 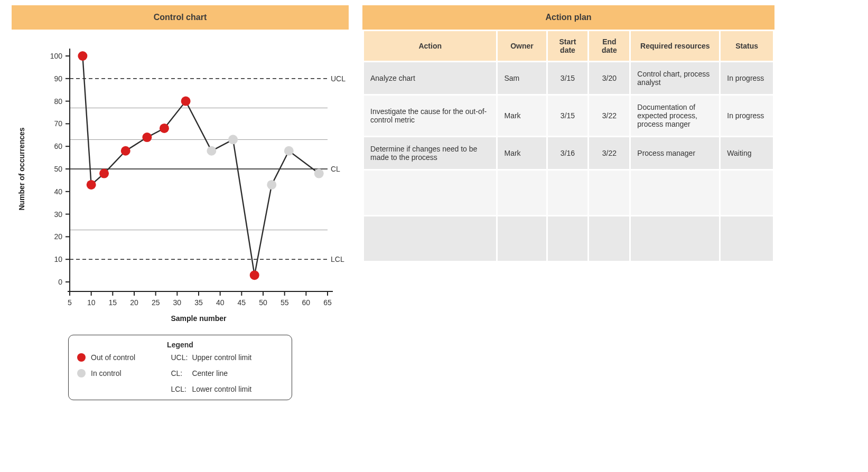 I want to click on svg-text: 55, so click(x=285, y=303).